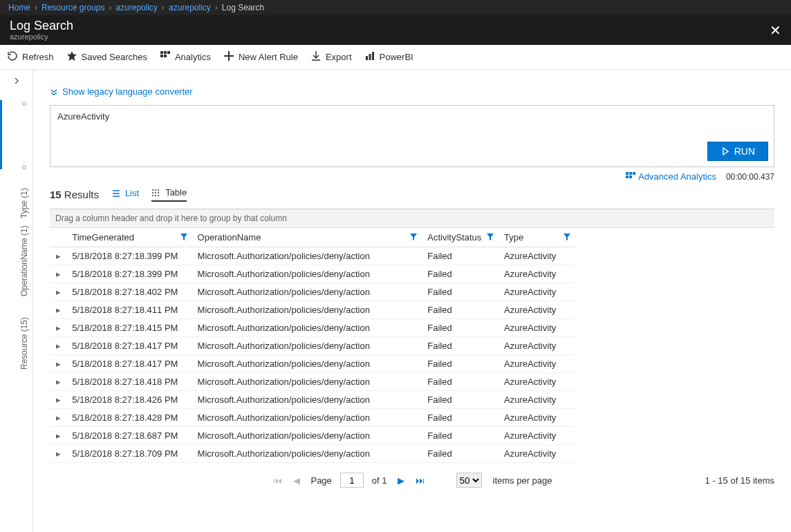 This screenshot has height=532, width=791. Describe the element at coordinates (229, 57) in the screenshot. I see `plus-icon` at that location.